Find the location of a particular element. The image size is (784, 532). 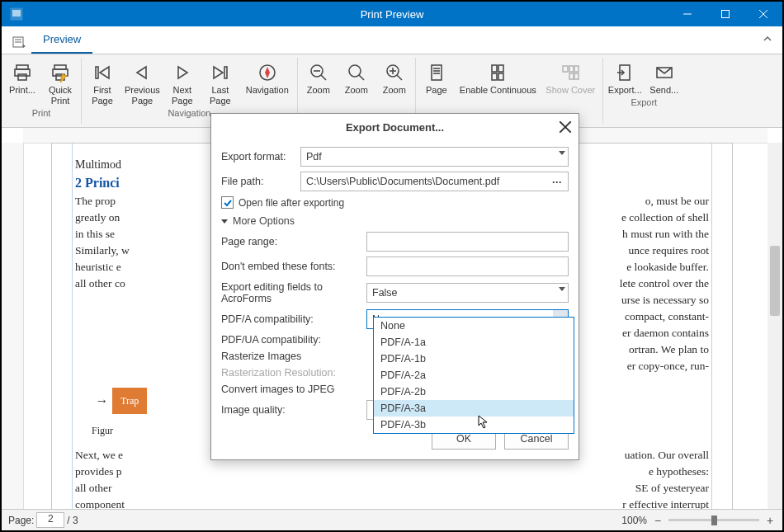

more-options-toggle: More Options is located at coordinates (394, 221).